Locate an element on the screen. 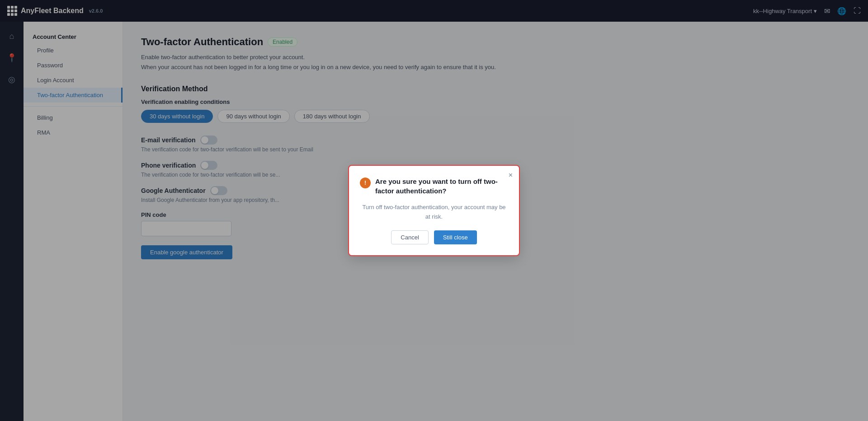  modal-header: ! Are you sure you want to turn off two-… is located at coordinates (434, 186).